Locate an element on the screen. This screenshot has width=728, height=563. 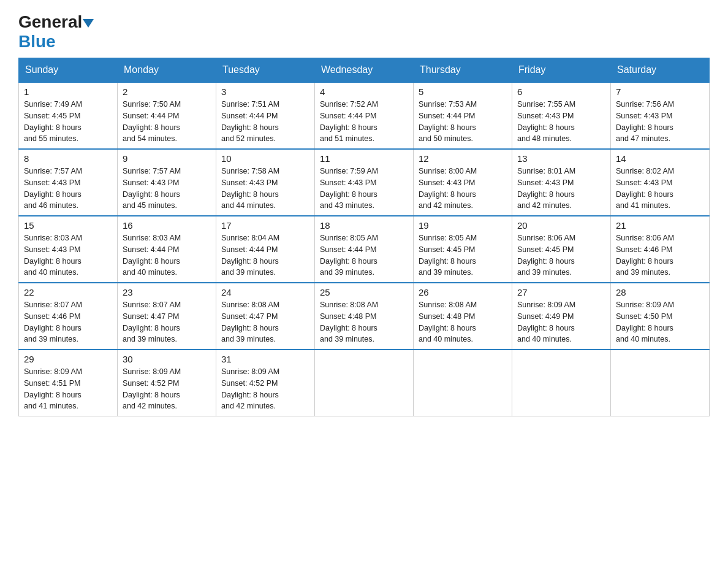
day-cell-24: 24Sunrise: 8:08 AMSunset: 4:47 PMDayligh… is located at coordinates (266, 316).